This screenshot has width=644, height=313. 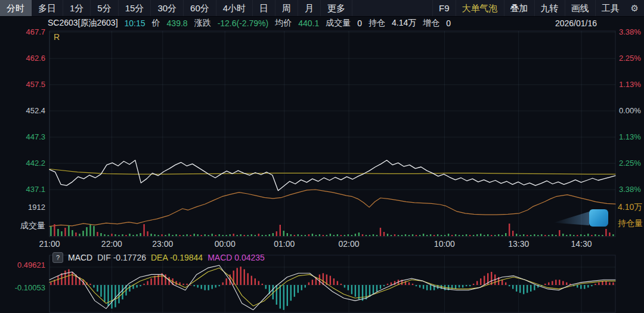 What do you see at coordinates (249, 258) in the screenshot?
I see `macd-value: 0.04235` at bounding box center [249, 258].